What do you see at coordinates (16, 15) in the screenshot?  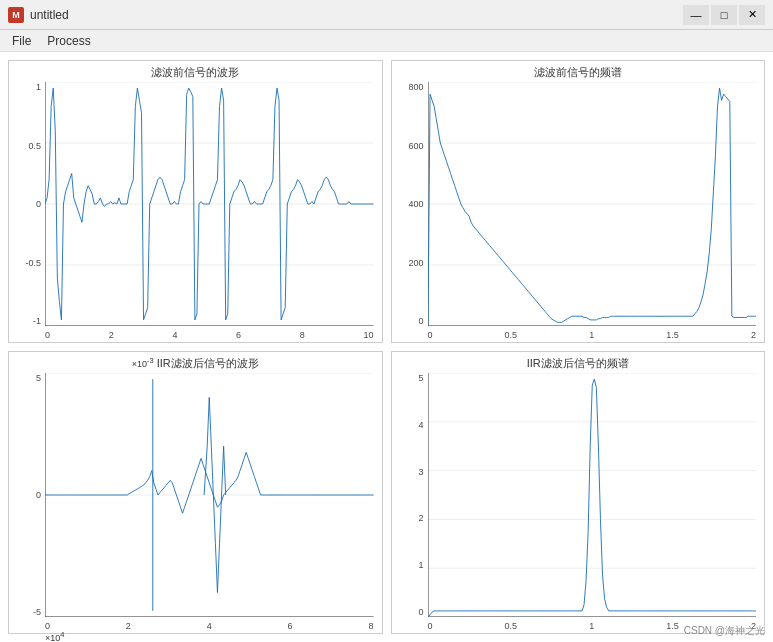 I see `app-icon: M` at bounding box center [16, 15].